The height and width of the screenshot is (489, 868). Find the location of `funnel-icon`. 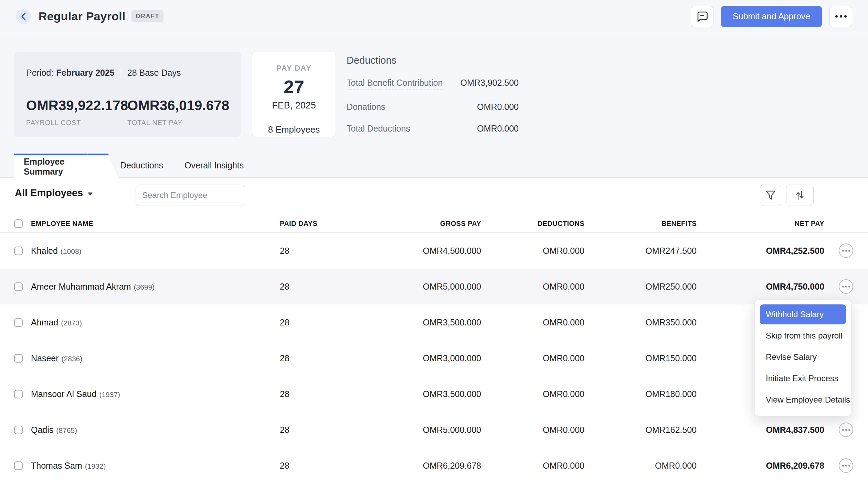

funnel-icon is located at coordinates (771, 195).